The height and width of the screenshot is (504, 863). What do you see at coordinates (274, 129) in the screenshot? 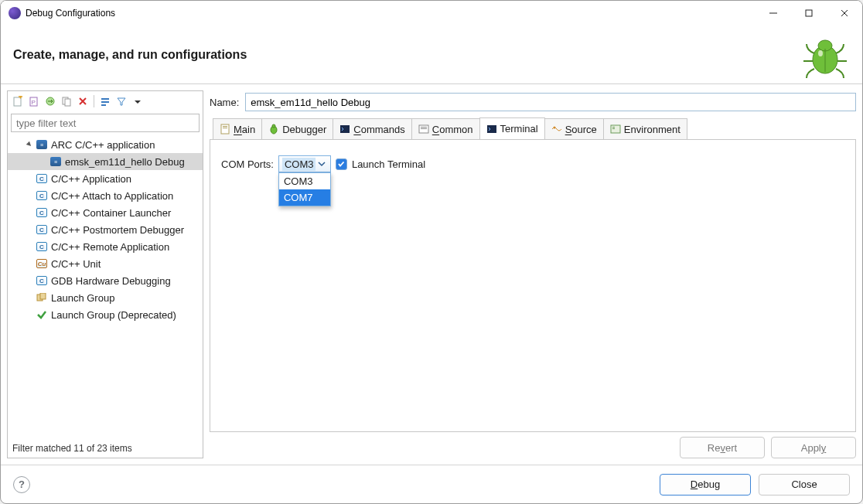
I see `bug-icon` at bounding box center [274, 129].